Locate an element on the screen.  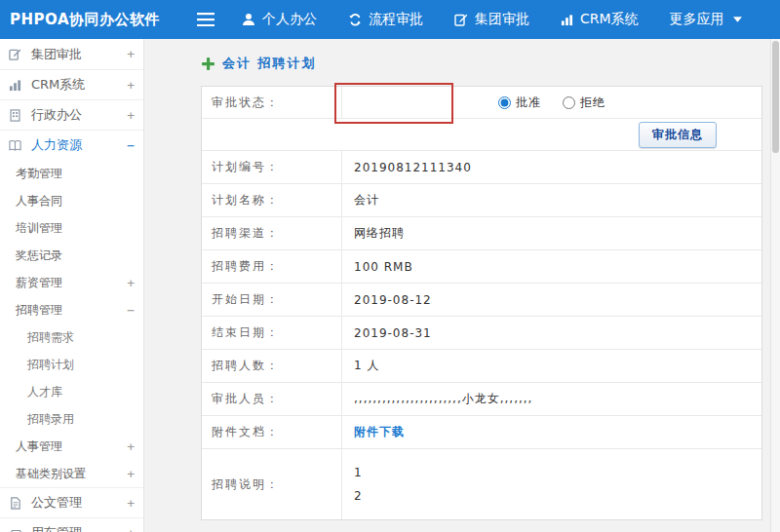
field-row: 附件文档：附件下载 is located at coordinates (482, 433).